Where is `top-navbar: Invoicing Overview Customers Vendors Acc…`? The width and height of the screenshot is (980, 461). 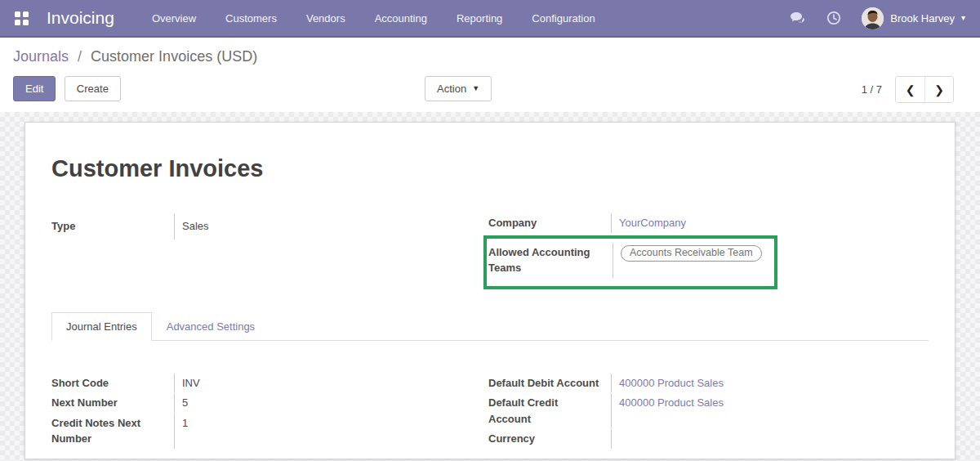
top-navbar: Invoicing Overview Customers Vendors Acc… is located at coordinates (490, 19).